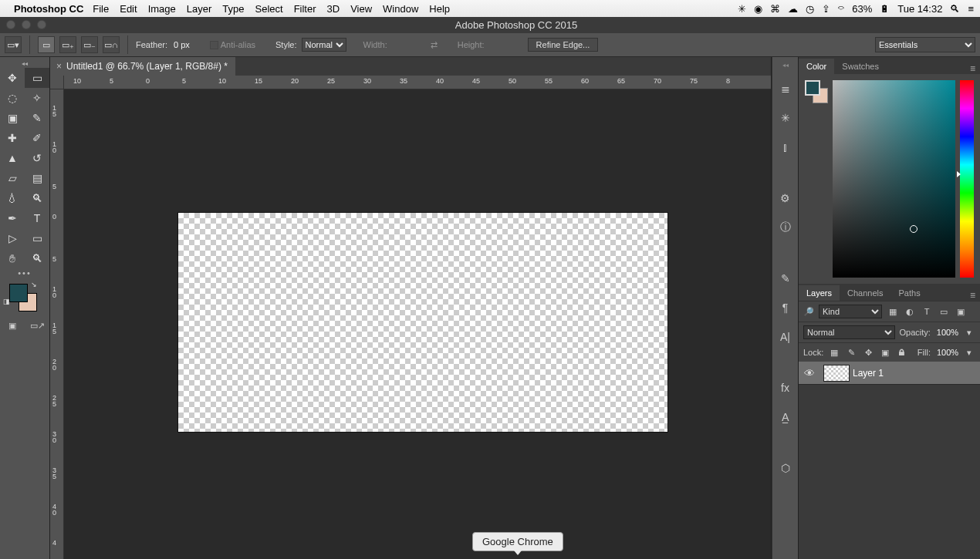 This screenshot has width=980, height=559. Describe the element at coordinates (786, 278) in the screenshot. I see `brushes-panel-icon: ✎` at that location.